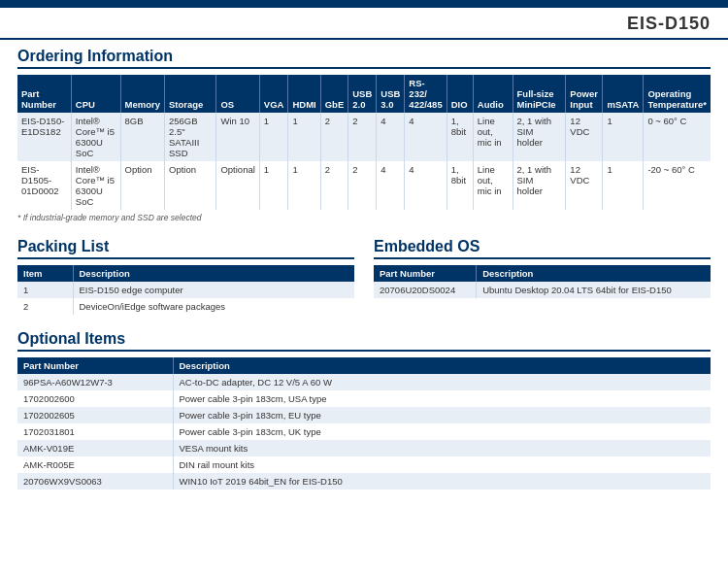 The image size is (728, 574). I want to click on col-cpu: CPU, so click(95, 93).